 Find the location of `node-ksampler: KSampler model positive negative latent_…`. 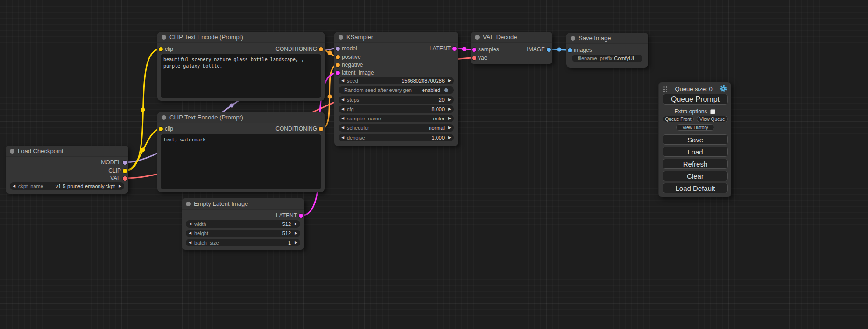

node-ksampler: KSampler model positive negative latent_… is located at coordinates (396, 89).